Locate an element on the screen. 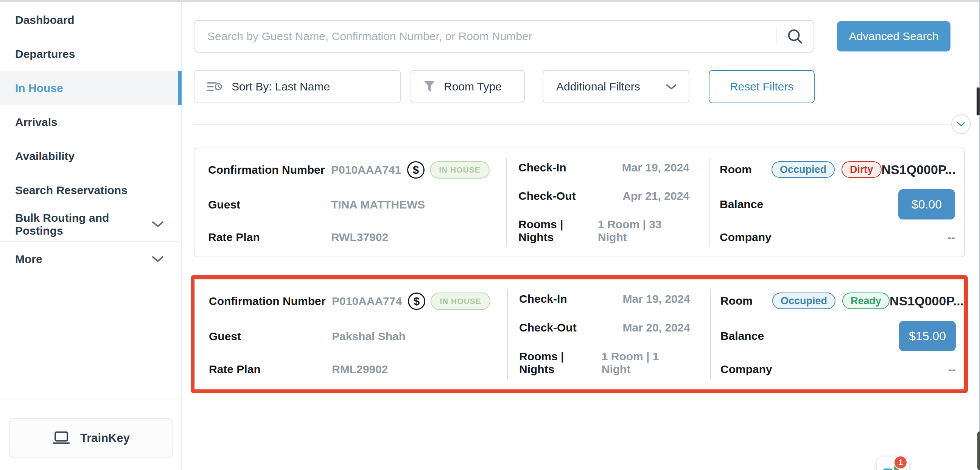  sidebar-item-more: More is located at coordinates (91, 259).